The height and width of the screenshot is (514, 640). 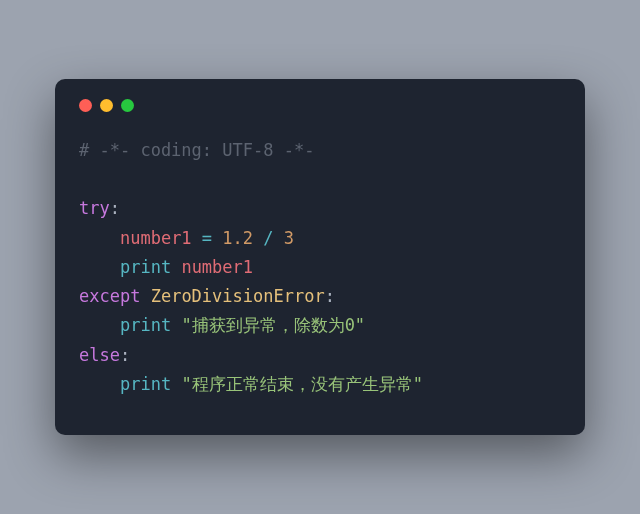 What do you see at coordinates (86, 106) in the screenshot?
I see `close-icon` at bounding box center [86, 106].